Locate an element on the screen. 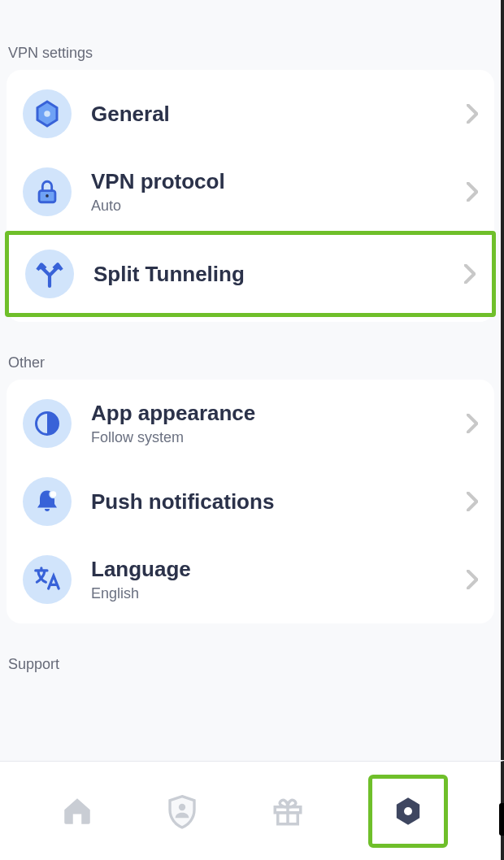 The height and width of the screenshot is (860, 504). nav-gift is located at coordinates (288, 811).